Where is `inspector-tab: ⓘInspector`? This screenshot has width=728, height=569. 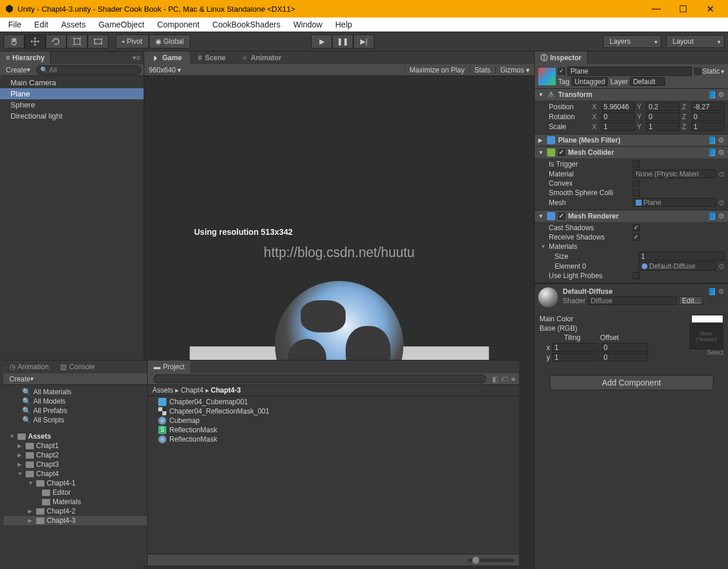
inspector-tab: ⓘInspector is located at coordinates (562, 58).